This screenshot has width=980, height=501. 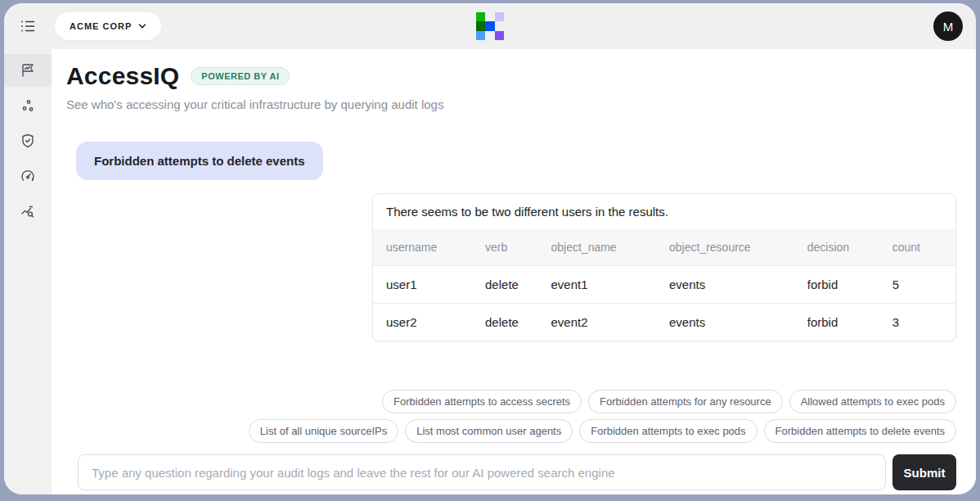 What do you see at coordinates (948, 26) in the screenshot?
I see `user-avatar: M` at bounding box center [948, 26].